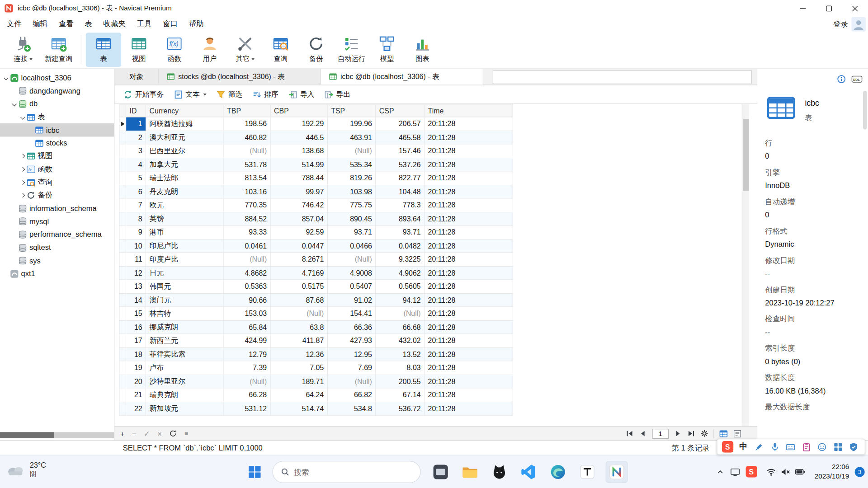  Describe the element at coordinates (184, 273) in the screenshot. I see `cell-currency: 日元` at that location.